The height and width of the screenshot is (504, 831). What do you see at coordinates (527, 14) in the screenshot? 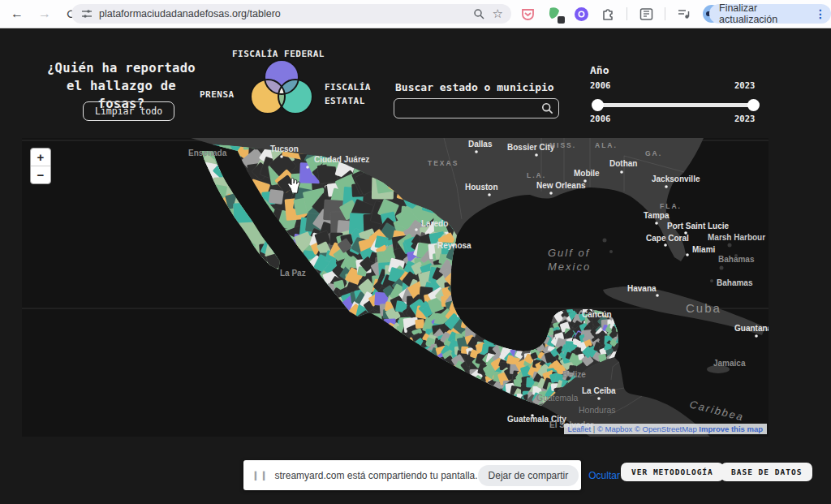
I see `pocket-extension-icon` at bounding box center [527, 14].